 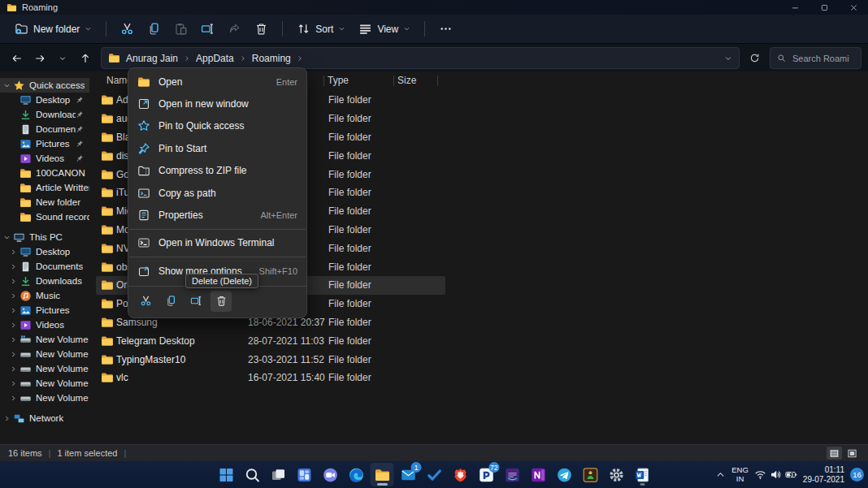 I want to click on taskbar-amazon-music-button, so click(x=512, y=474).